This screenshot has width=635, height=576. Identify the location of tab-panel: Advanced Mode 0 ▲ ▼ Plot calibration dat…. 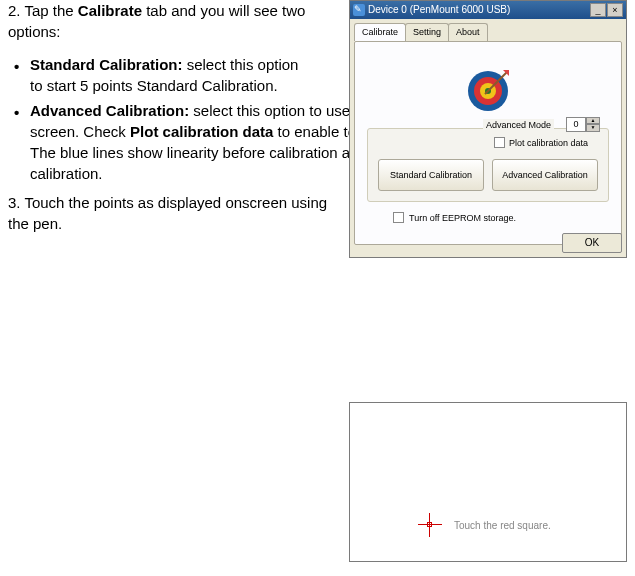
(488, 143).